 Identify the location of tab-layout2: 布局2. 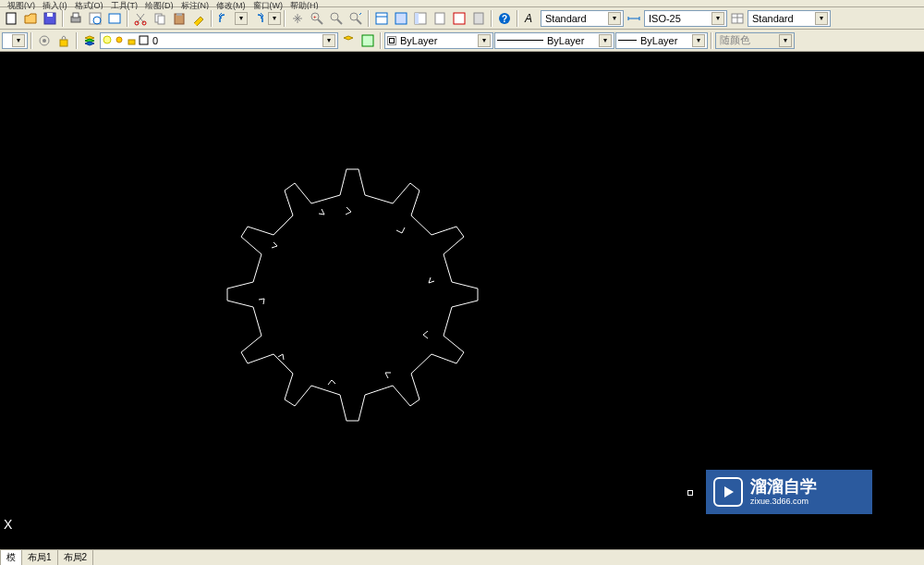
(76, 557).